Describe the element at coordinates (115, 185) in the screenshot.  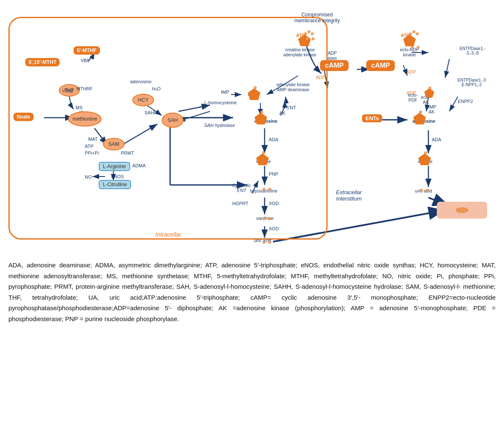
I see `l-citrulline-box: L-Citrulline` at that location.